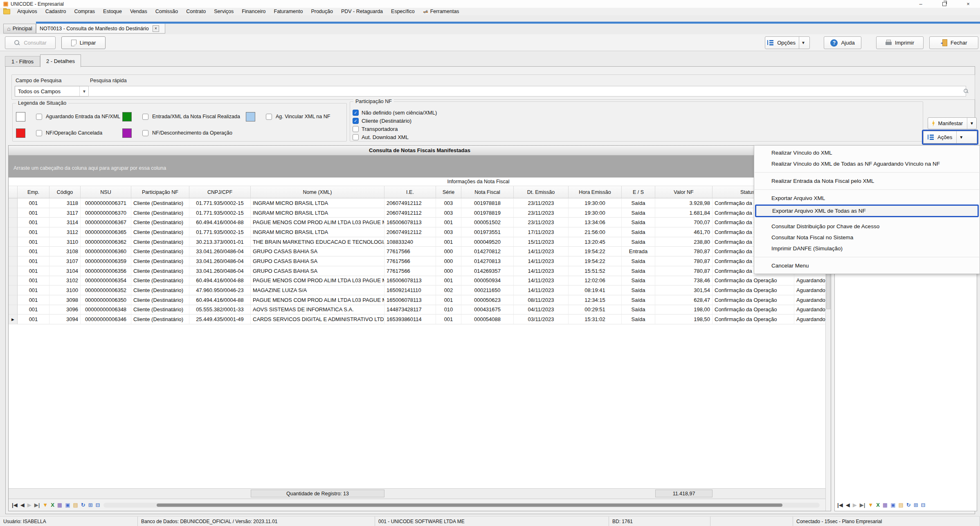  I want to click on tab-detalhes: 2 - Detalhes, so click(61, 61).